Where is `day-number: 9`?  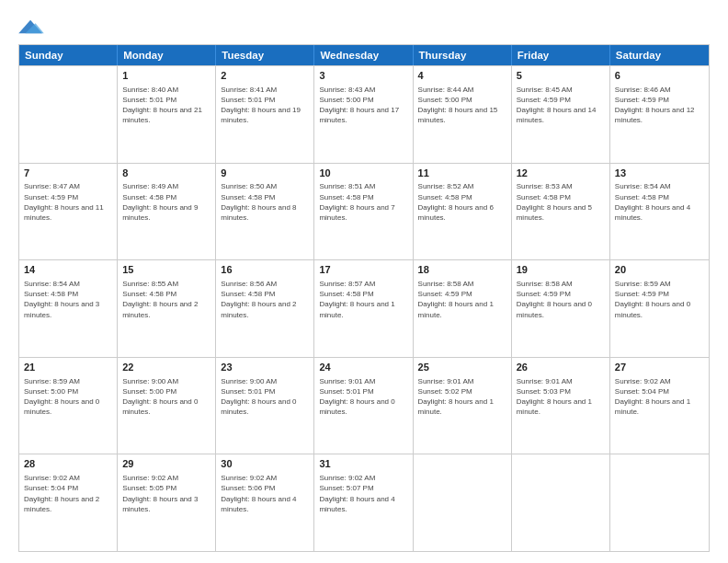
day-number: 9 is located at coordinates (265, 173).